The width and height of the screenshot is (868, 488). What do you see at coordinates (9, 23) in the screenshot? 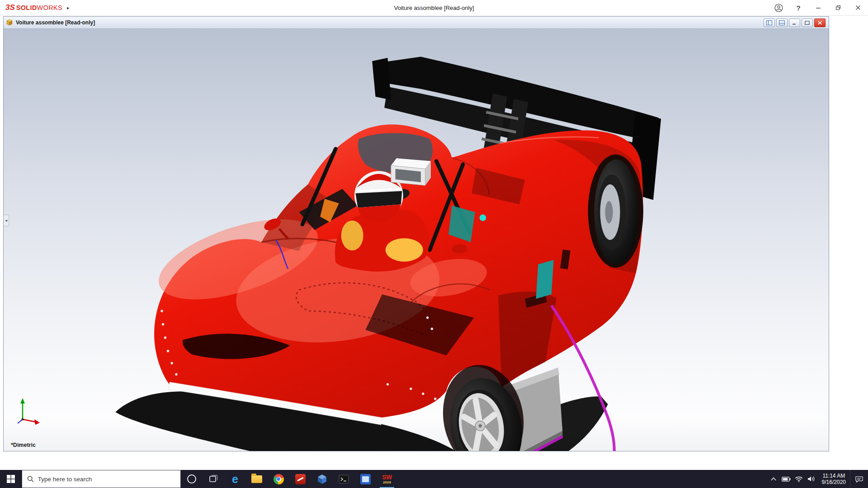
I see `assembly-document-icon` at bounding box center [9, 23].